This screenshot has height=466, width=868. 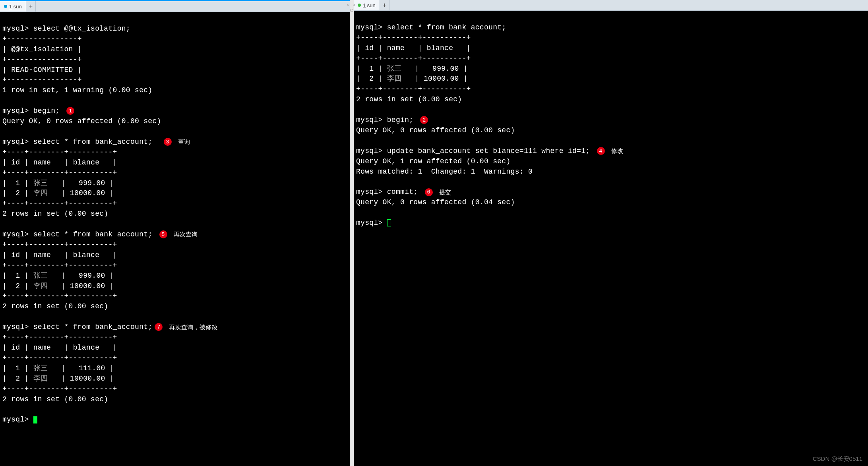 I want to click on sql-query: commit;, so click(x=403, y=192).